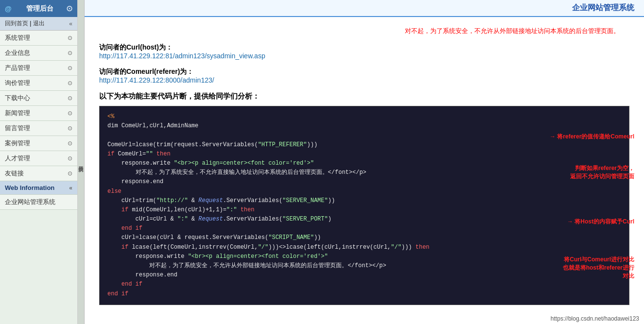 The height and width of the screenshot is (324, 644). What do you see at coordinates (30, 202) in the screenshot?
I see `sidebar-item-label: 企业网站管理系统` at bounding box center [30, 202].